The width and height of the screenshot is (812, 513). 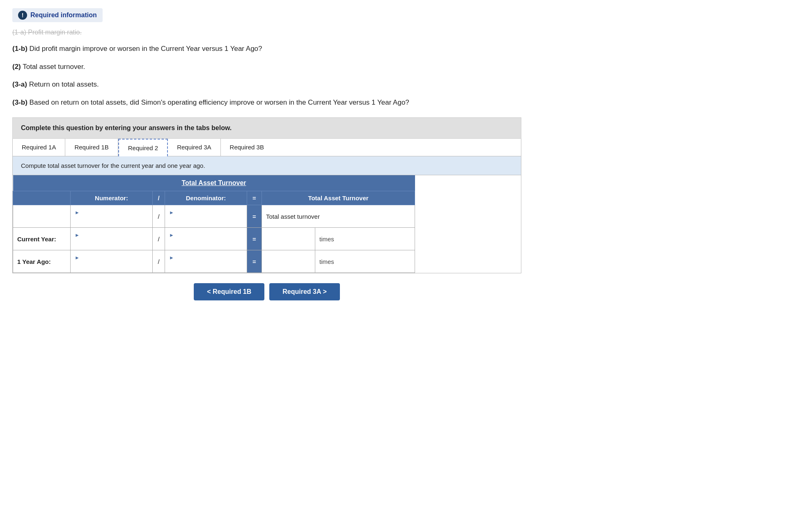 What do you see at coordinates (267, 32) in the screenshot?
I see `strikethrough-question: (1-a) Profit margin ratio.` at bounding box center [267, 32].